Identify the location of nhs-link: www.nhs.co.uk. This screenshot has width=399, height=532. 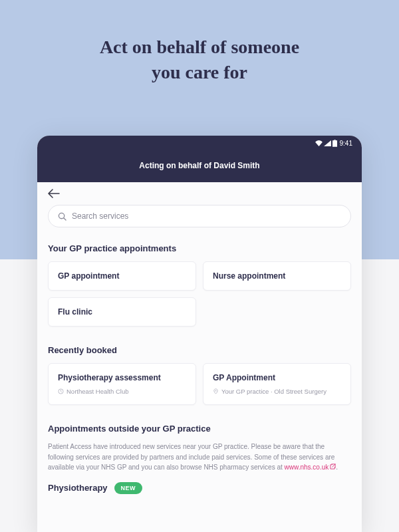
(311, 467).